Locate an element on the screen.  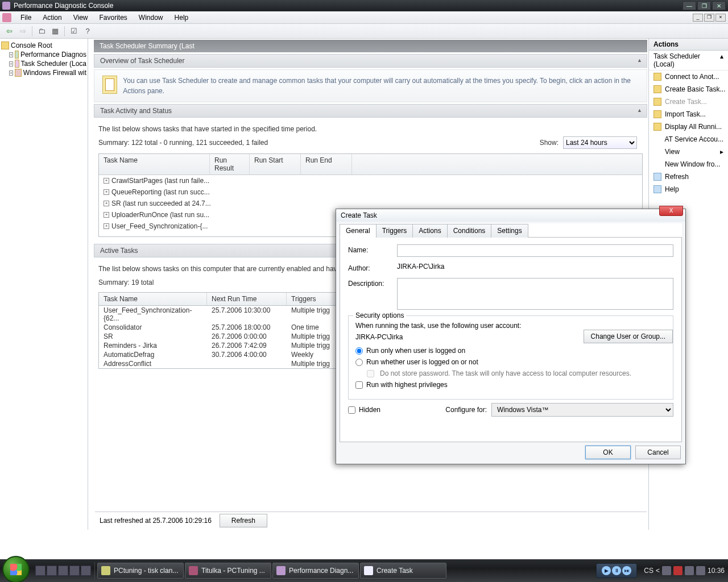
taskbar-item: Create Task is located at coordinates (403, 571).